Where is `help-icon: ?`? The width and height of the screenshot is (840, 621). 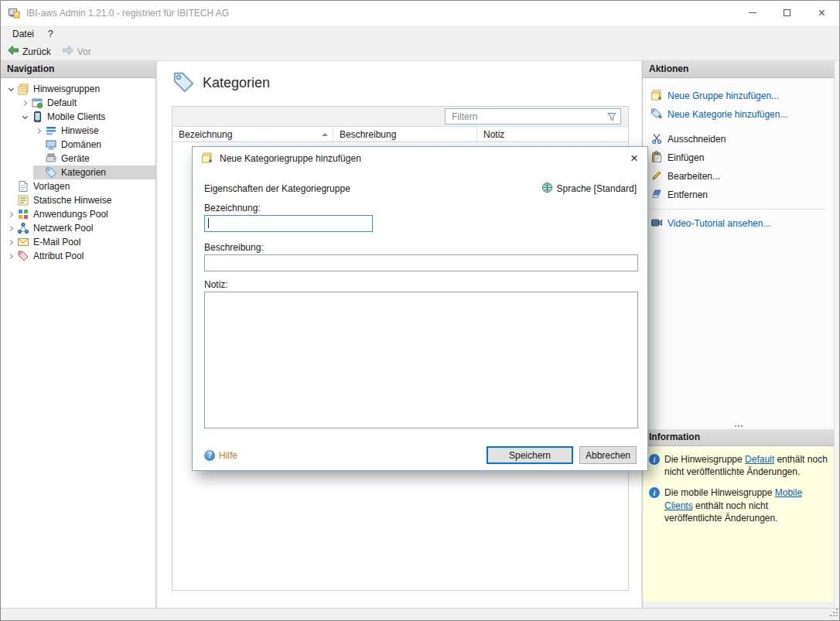 help-icon: ? is located at coordinates (210, 456).